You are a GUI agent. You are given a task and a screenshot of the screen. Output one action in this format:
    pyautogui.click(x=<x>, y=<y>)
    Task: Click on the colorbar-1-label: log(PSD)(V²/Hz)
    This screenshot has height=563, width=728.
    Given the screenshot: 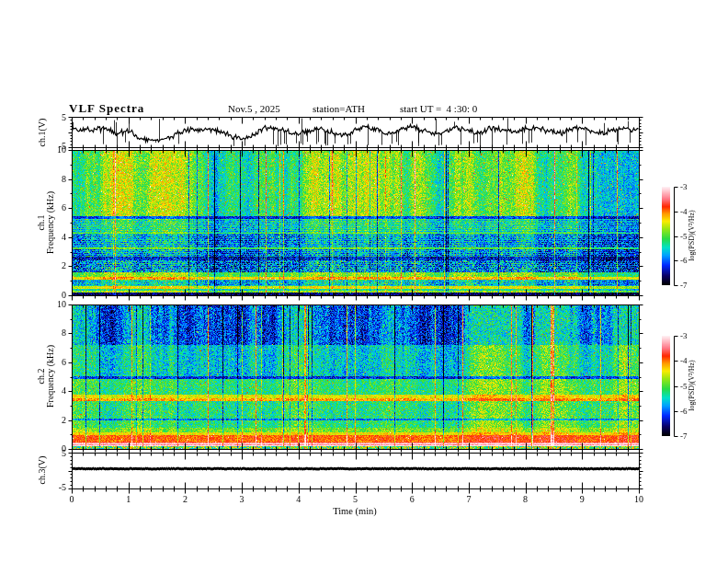 What is the action you would take?
    pyautogui.click(x=692, y=236)
    